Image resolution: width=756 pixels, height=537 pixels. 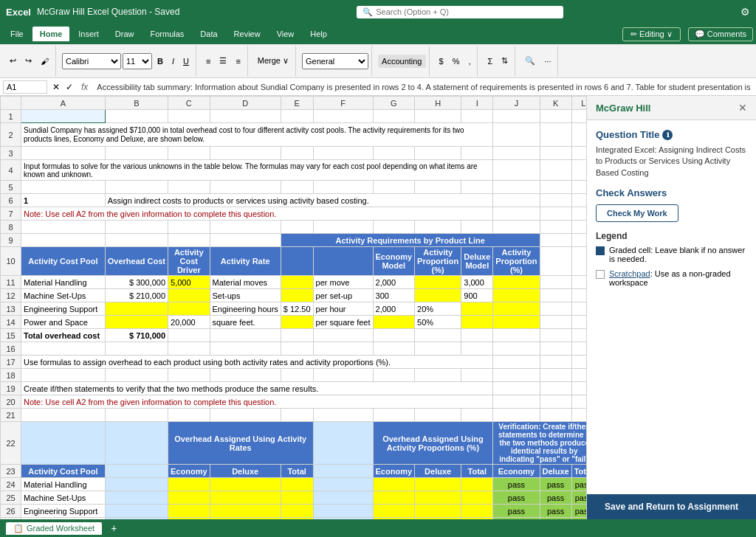 What do you see at coordinates (394, 336) in the screenshot?
I see `cell-g15` at bounding box center [394, 336].